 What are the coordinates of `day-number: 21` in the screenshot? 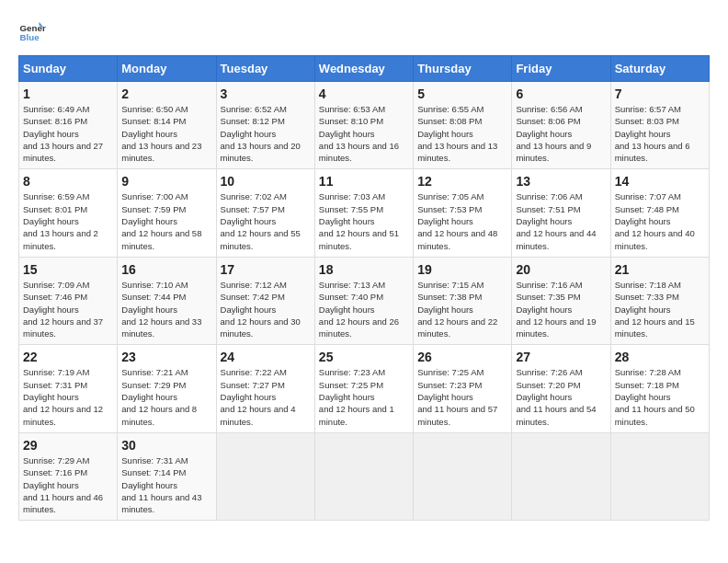 It's located at (660, 270).